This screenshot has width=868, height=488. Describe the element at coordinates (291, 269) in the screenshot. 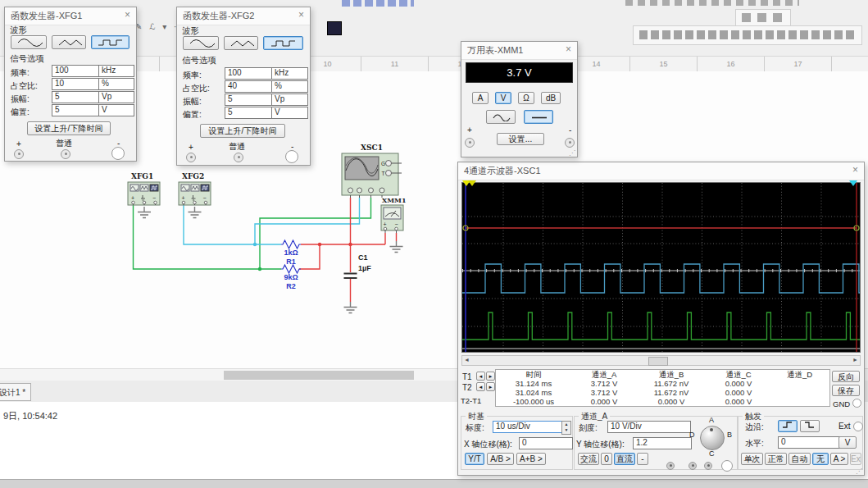

I see `component-r2` at that location.